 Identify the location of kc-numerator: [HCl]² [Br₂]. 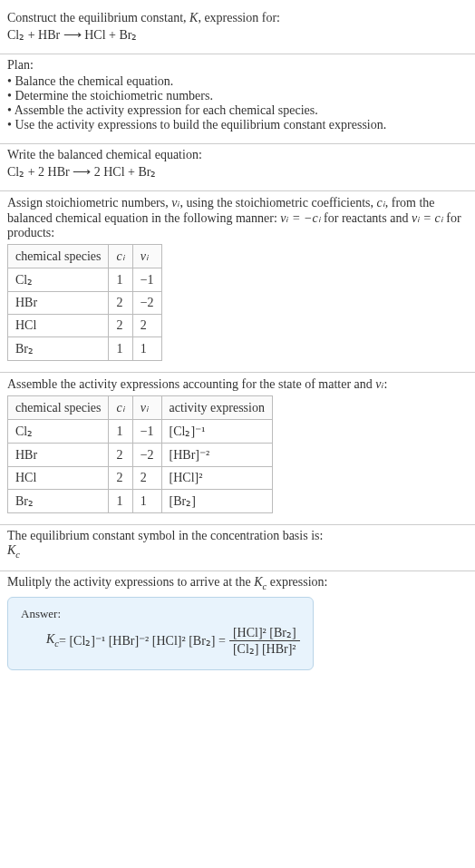
(265, 633).